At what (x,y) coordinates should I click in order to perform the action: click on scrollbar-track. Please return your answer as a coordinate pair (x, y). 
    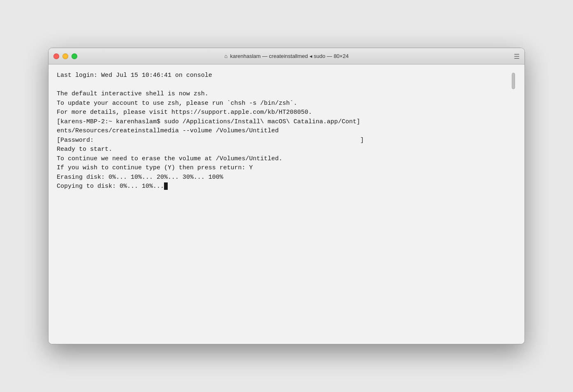
    Looking at the image, I should click on (513, 204).